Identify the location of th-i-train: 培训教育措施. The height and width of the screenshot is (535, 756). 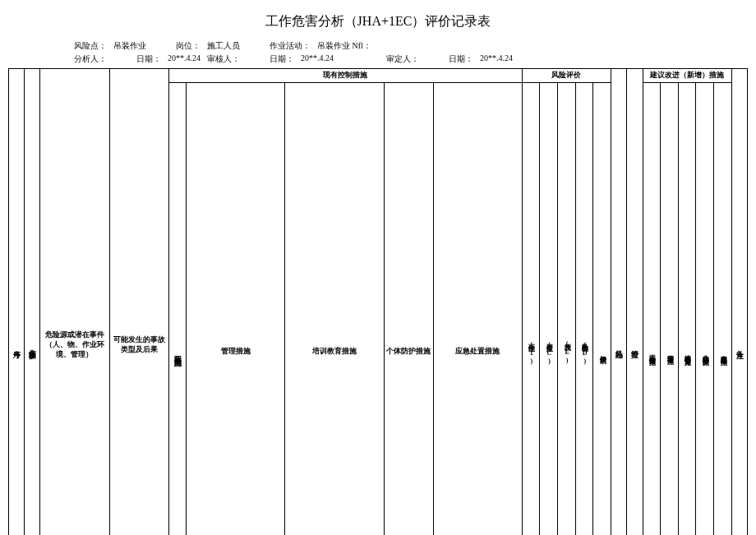
(687, 309).